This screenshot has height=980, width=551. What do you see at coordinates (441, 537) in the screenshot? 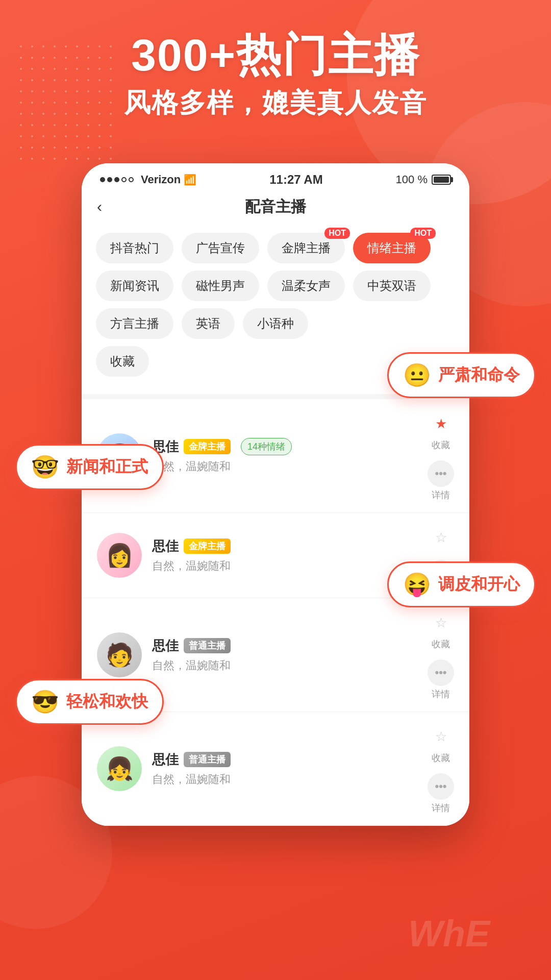
I see `star-icon-2: ☆` at bounding box center [441, 537].